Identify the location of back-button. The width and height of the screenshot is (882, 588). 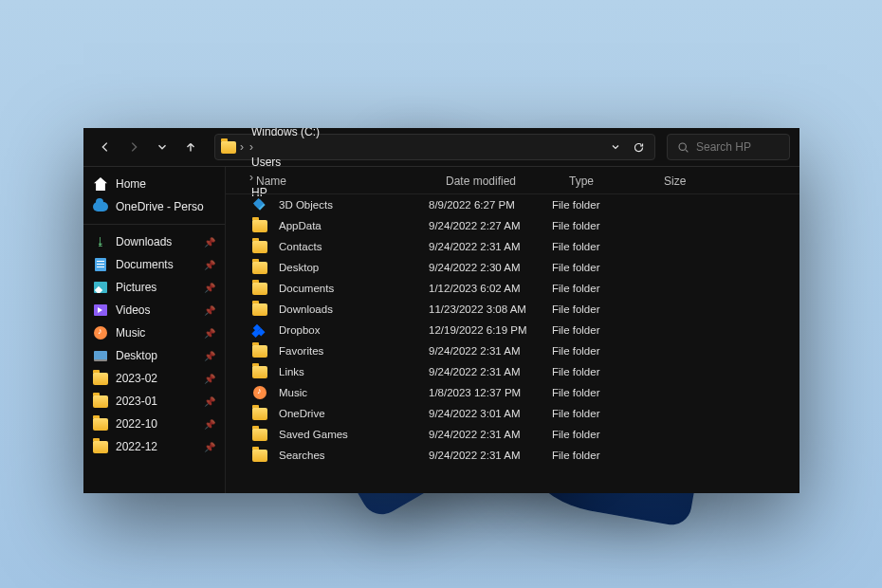
(105, 147).